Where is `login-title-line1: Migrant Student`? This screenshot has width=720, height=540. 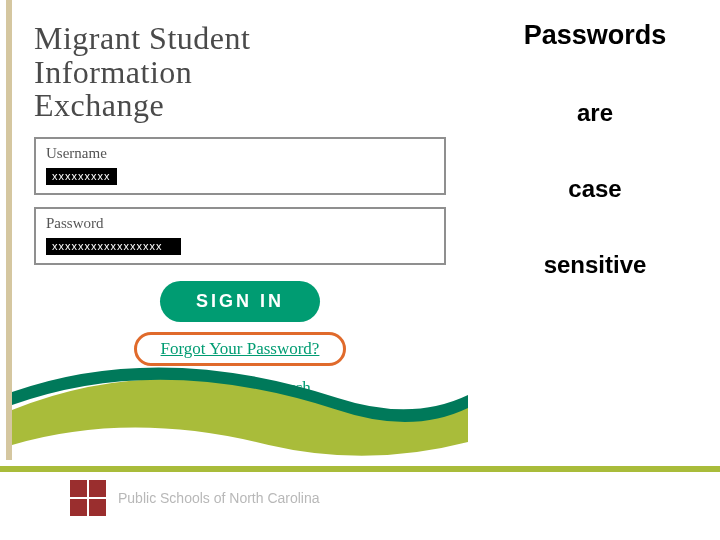 login-title-line1: Migrant Student is located at coordinates (240, 39).